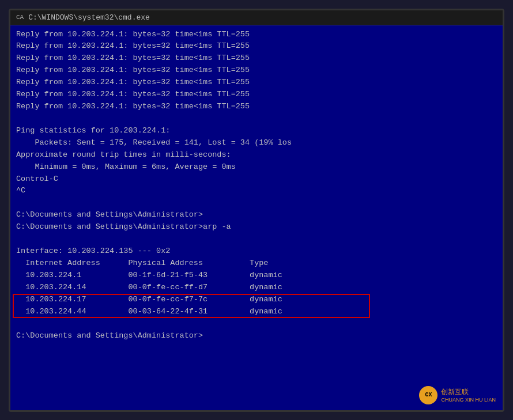 This screenshot has width=513, height=420. I want to click on watermark: CX 创新互联 CHUANG XIN HU LIAN, so click(458, 395).